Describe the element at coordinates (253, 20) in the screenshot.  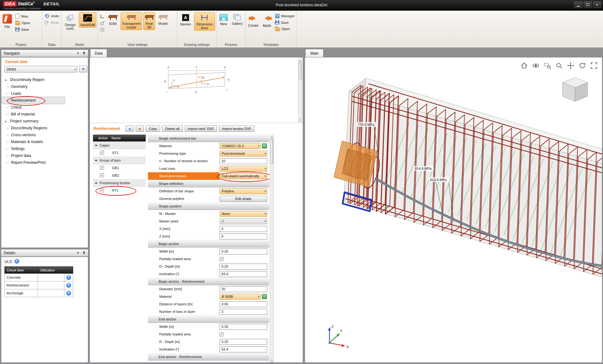
I see `template-create-button: Create` at that location.